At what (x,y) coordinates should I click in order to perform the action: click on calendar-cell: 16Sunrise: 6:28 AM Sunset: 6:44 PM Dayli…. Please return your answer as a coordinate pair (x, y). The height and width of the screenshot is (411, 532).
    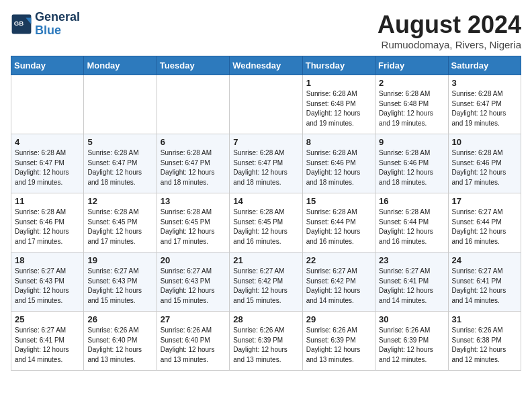
    Looking at the image, I should click on (412, 223).